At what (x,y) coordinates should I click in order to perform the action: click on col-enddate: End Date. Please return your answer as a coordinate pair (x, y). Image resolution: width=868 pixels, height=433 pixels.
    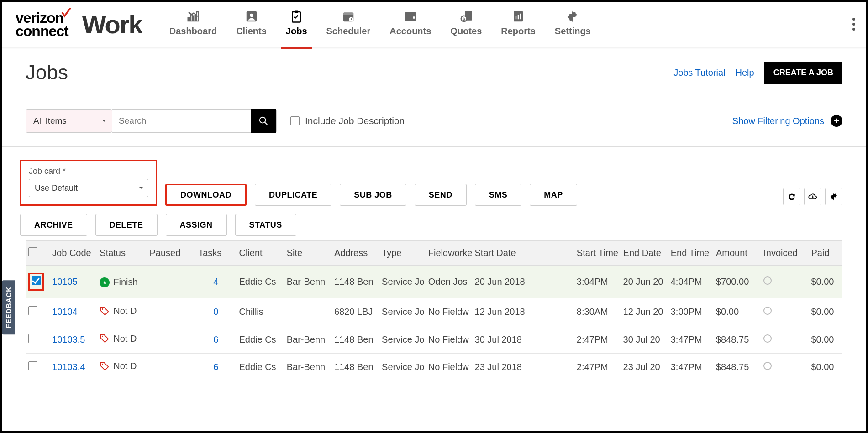
    Looking at the image, I should click on (644, 253).